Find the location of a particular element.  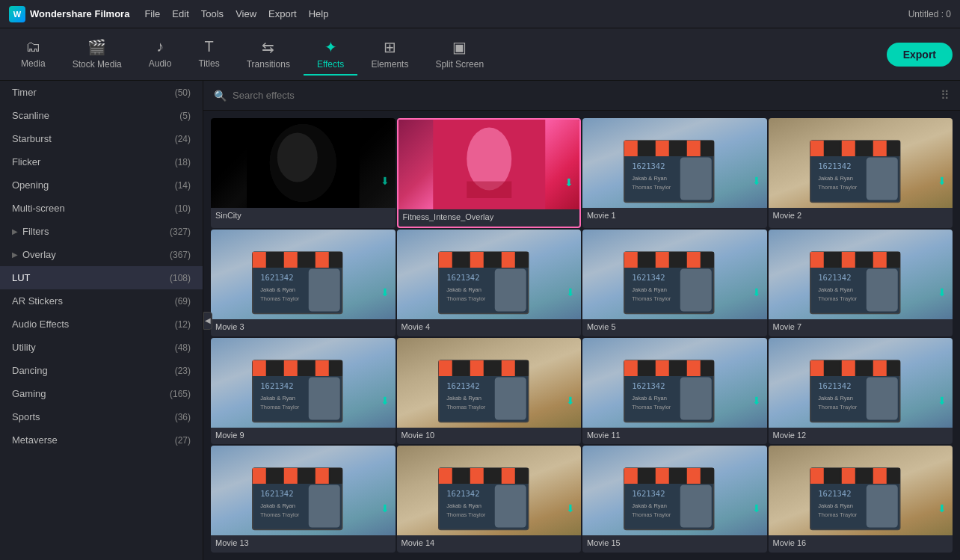

audio-label: Audio is located at coordinates (160, 64).